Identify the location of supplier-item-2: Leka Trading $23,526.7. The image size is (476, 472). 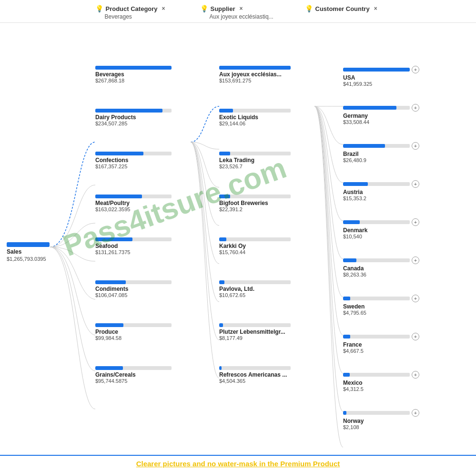
(269, 160).